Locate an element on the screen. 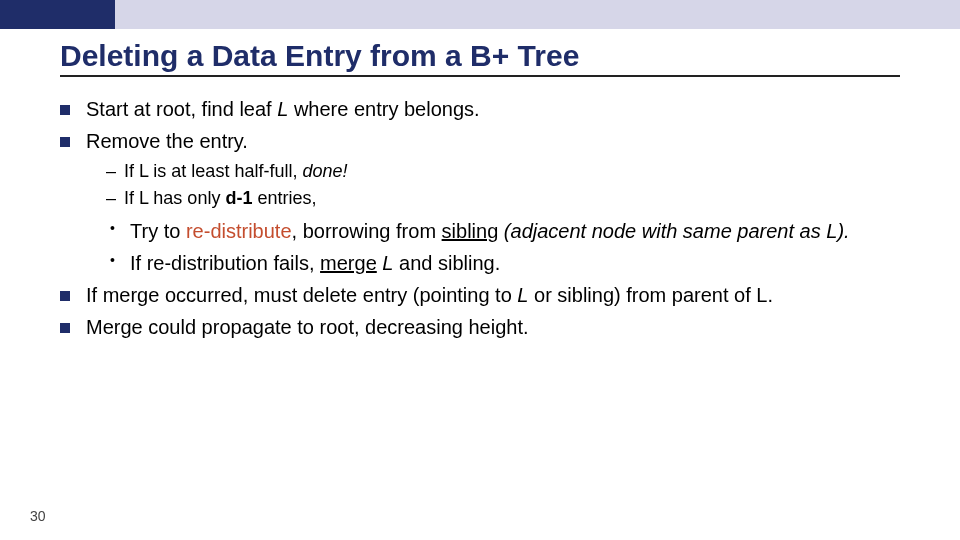 The width and height of the screenshot is (960, 540). text: If L is at least half-full, is located at coordinates (213, 171).